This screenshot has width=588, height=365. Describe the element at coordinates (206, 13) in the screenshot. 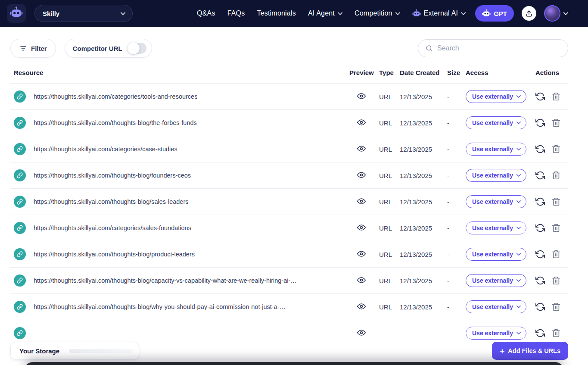

I see `nav-item-qas: Q&As` at that location.